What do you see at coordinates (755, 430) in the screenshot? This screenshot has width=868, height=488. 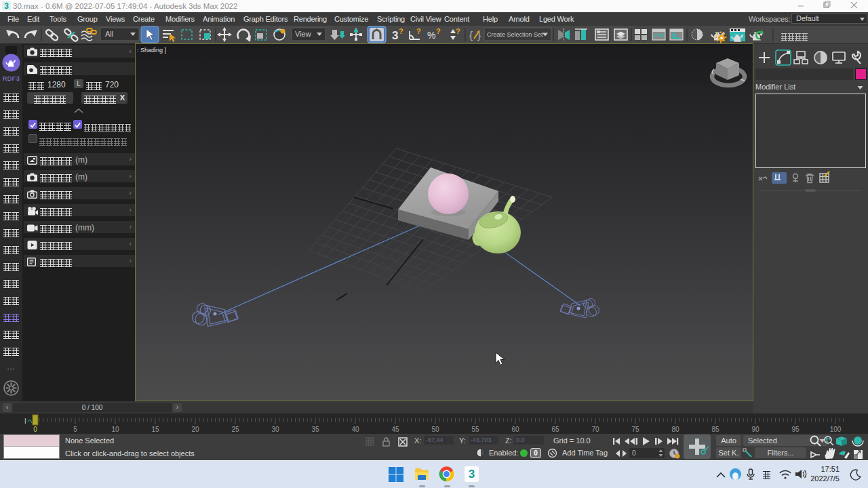 I see `svg-text: 90` at bounding box center [755, 430].